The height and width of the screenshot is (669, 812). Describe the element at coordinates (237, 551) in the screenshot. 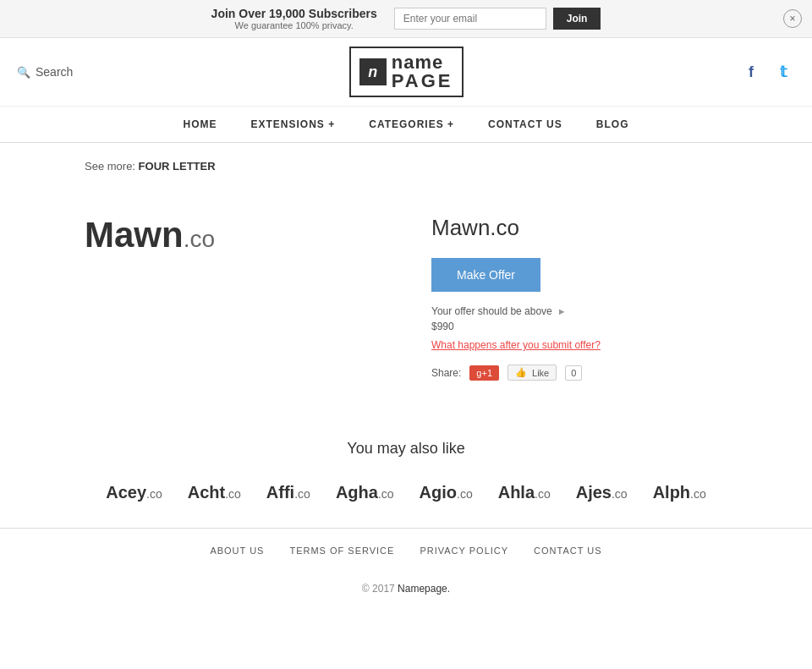

I see `footer-link-about: ABOUT US` at that location.